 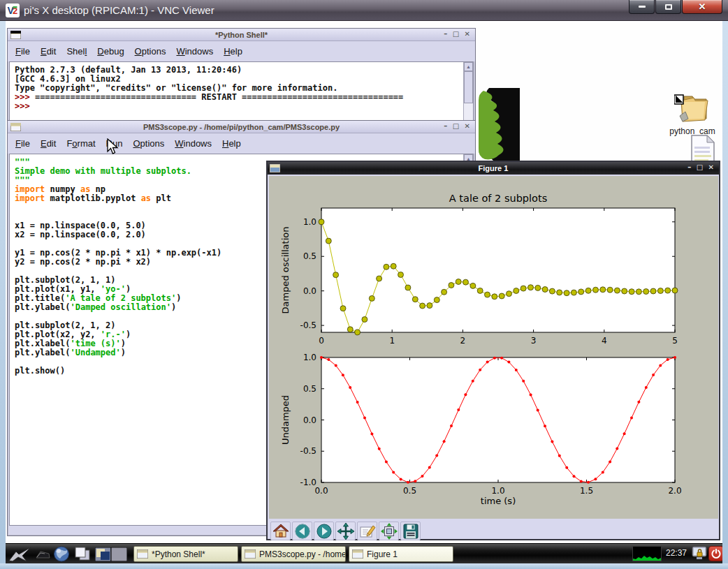 I want to click on svg-text: 2.0, so click(x=675, y=491).